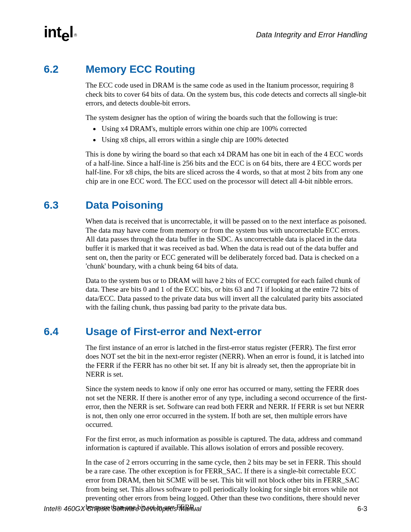  I want to click on list-item: Using x8 chips, all errors within a sing…, so click(234, 140).